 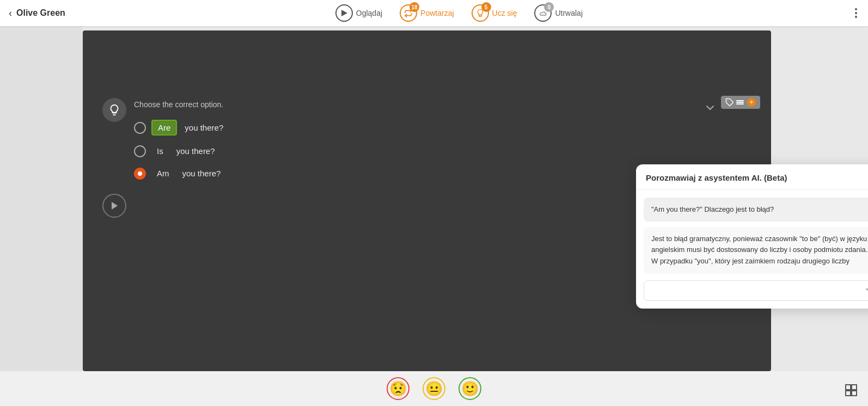 What do you see at coordinates (505, 13) in the screenshot?
I see `nav-label-uczsie: Ucz się` at bounding box center [505, 13].